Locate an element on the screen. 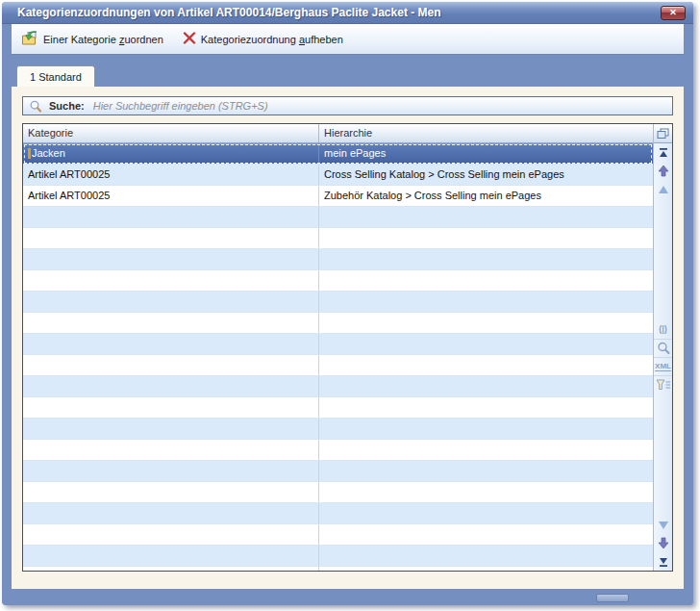 The width and height of the screenshot is (700, 611). grid-side-toolbar: (|) XML is located at coordinates (662, 347).